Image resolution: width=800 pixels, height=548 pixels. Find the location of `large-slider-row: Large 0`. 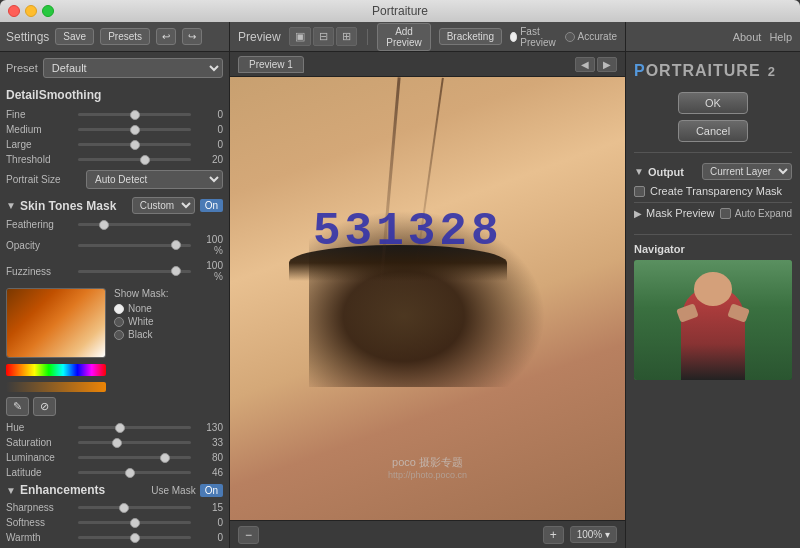

large-slider-row: Large 0 is located at coordinates (114, 144).